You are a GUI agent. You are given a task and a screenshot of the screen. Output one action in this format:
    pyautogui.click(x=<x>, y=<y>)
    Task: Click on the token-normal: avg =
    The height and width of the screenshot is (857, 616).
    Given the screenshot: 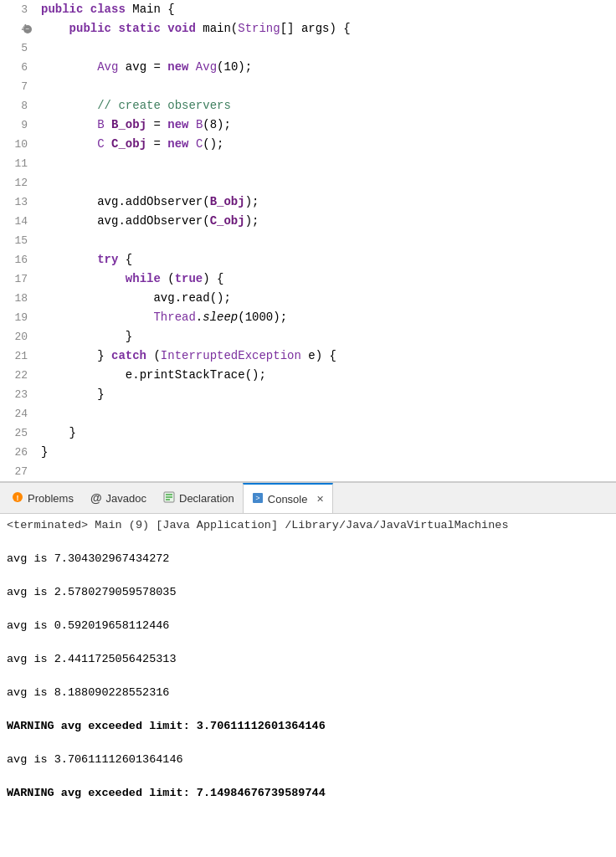 What is the action you would take?
    pyautogui.click(x=142, y=67)
    